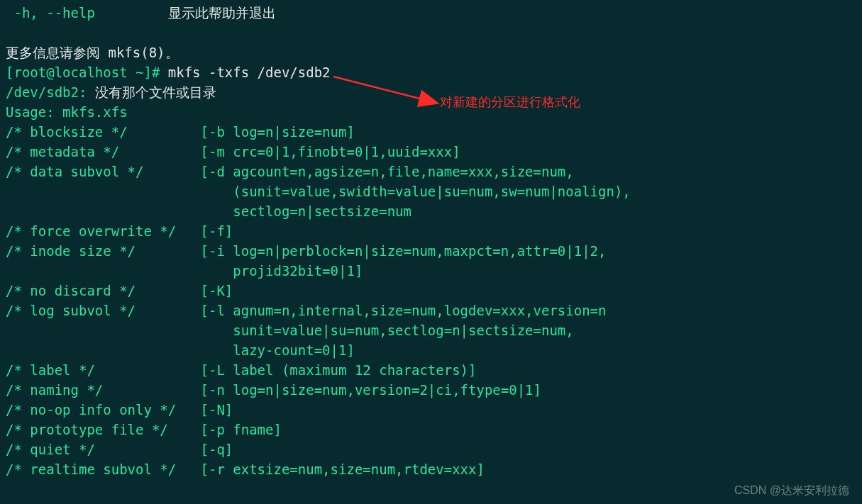 The width and height of the screenshot is (862, 504). Describe the element at coordinates (67, 112) in the screenshot. I see `terminal-segment: Usage: mkfs.xfs` at that location.